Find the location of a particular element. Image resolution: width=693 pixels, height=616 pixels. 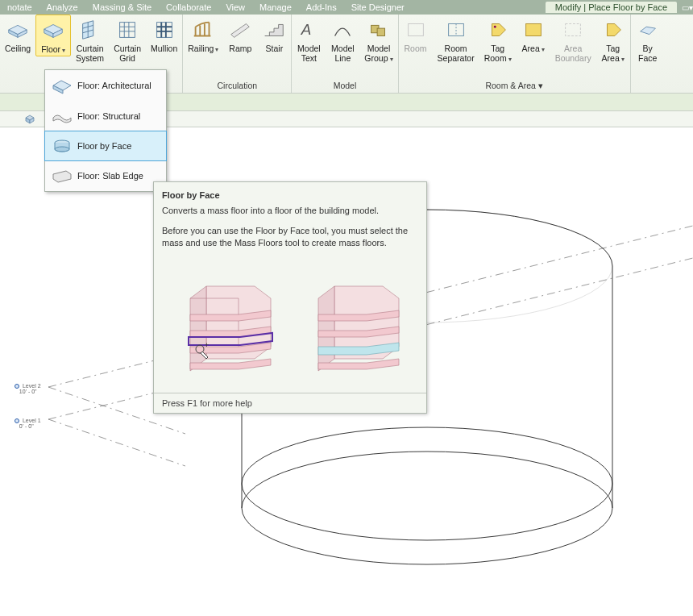

tag-area-label: Tag Area is located at coordinates (613, 54).